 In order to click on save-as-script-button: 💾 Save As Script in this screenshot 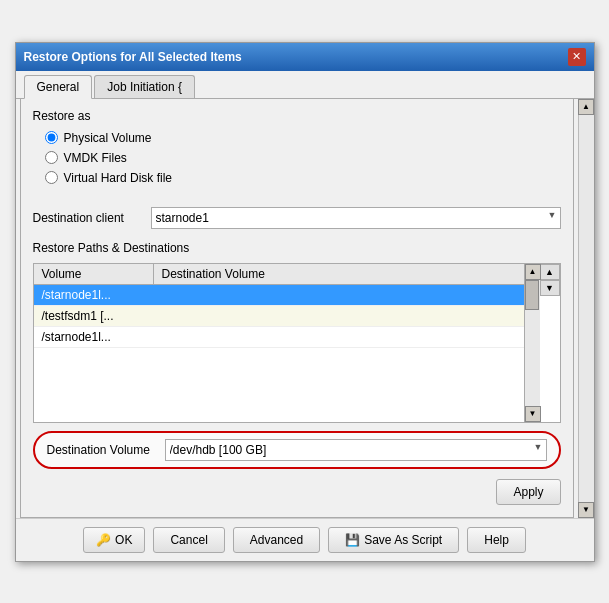, I will do `click(394, 540)`.